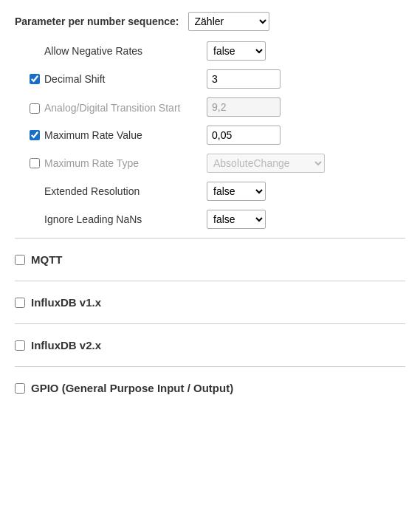 The image size is (420, 525). What do you see at coordinates (66, 303) in the screenshot?
I see `influxdb-v1-label: InfluxDB v1.x` at bounding box center [66, 303].